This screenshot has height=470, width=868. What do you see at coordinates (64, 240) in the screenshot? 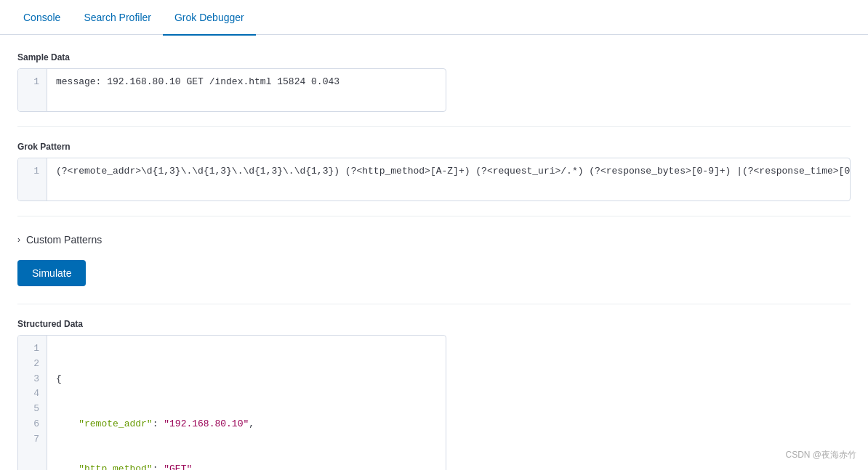
I see `custom-patterns-label: Custom Patterns` at bounding box center [64, 240].